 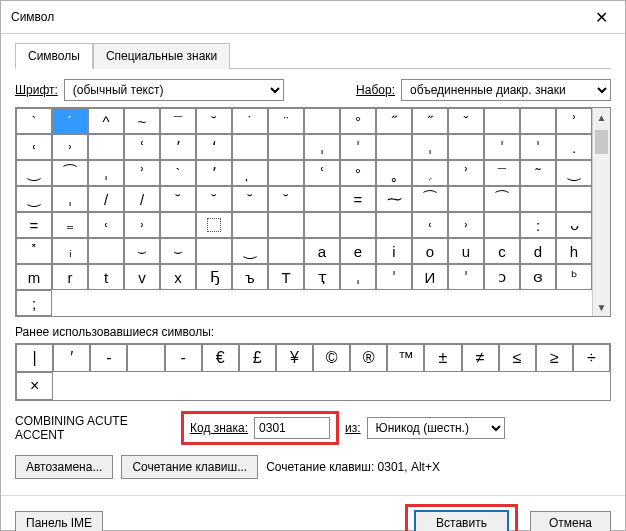 What do you see at coordinates (430, 199) in the screenshot?
I see `symbol-cell: ⁀` at bounding box center [430, 199].